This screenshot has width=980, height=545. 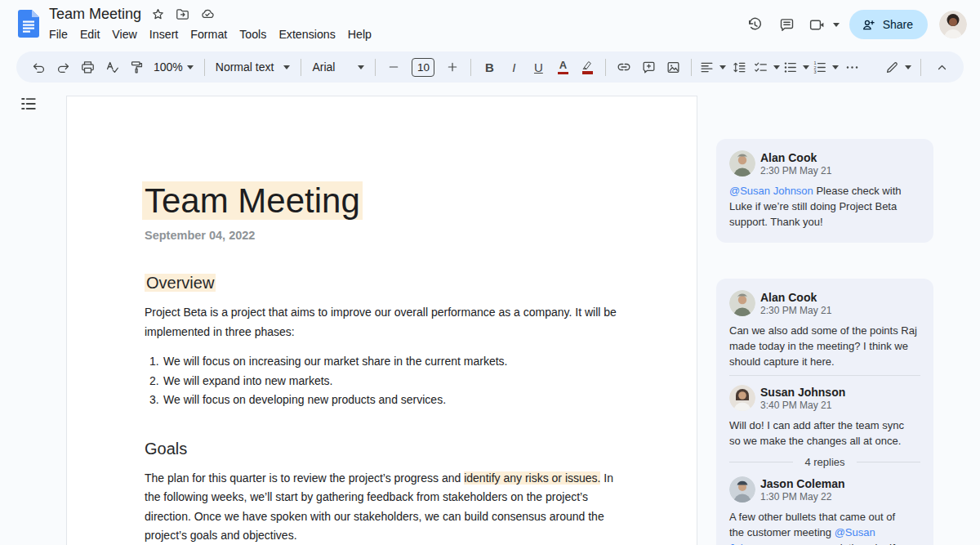 What do you see at coordinates (382, 507) in the screenshot?
I see `goals-paragraph: The plan for this quarter is to review t…` at bounding box center [382, 507].